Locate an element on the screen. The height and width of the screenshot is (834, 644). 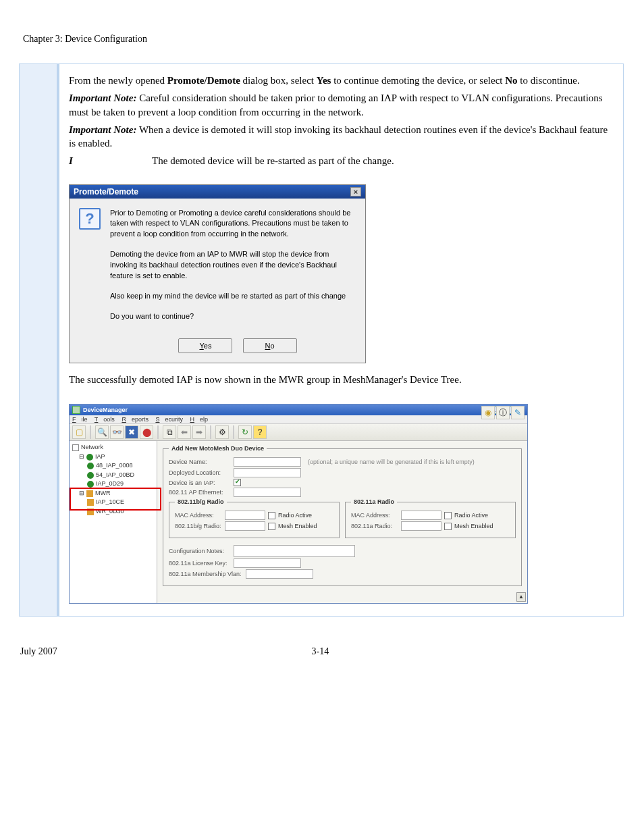
body-p1c: dialog box, select is located at coordinates (279, 80).